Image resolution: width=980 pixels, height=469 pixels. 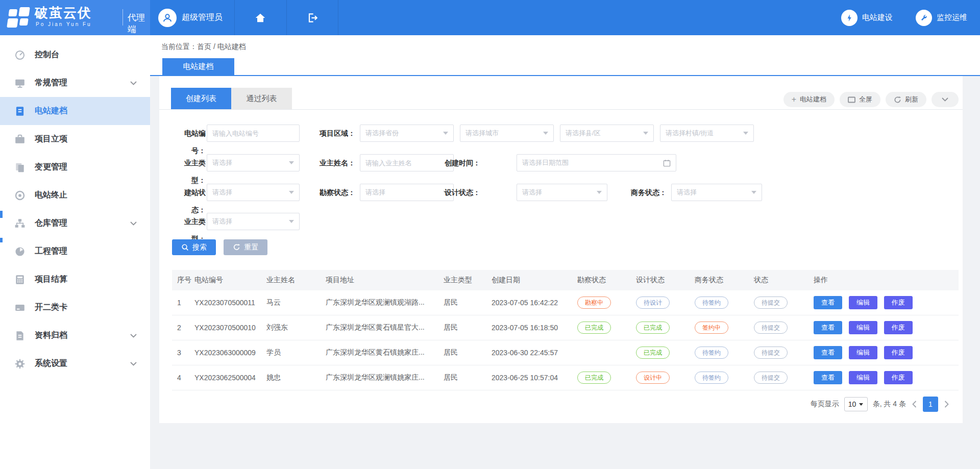 What do you see at coordinates (75, 307) in the screenshot?
I see `sidebar-item-open-card: 开二类卡` at bounding box center [75, 307].